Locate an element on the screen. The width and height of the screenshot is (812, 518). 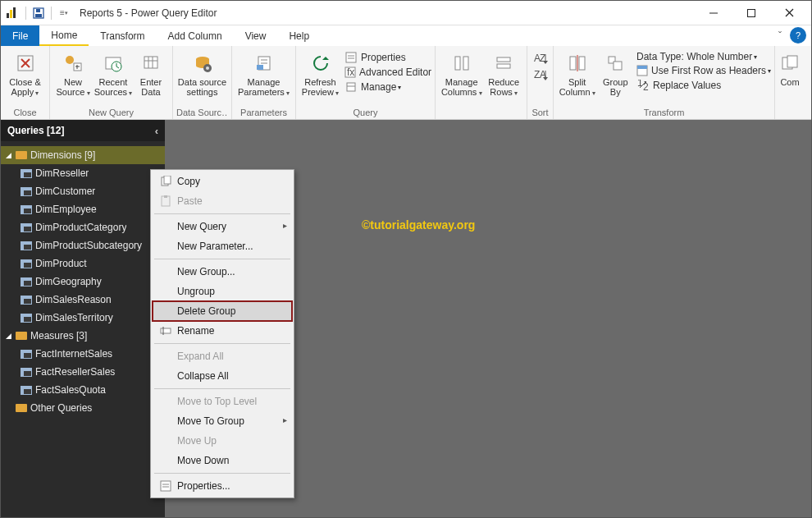
group-label-query: Query is located at coordinates (366, 112).